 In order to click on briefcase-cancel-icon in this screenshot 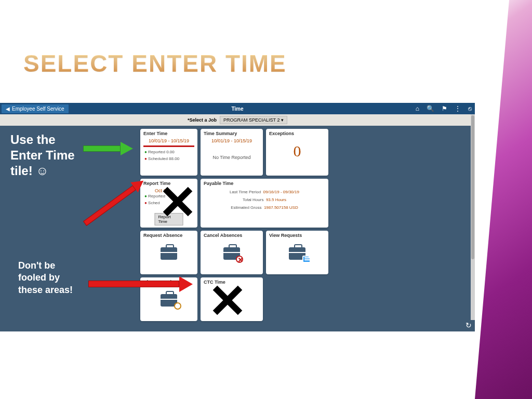, I will do `click(232, 254)`.